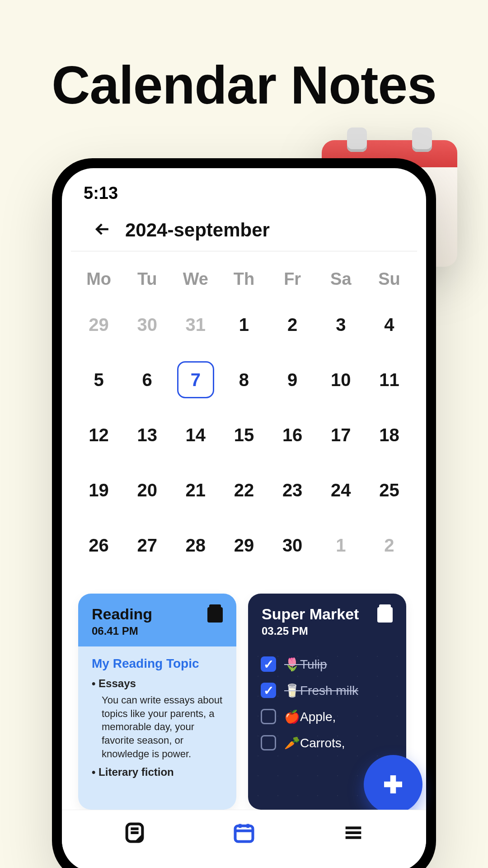 This screenshot has width=488, height=868. I want to click on bottom-nav, so click(244, 839).